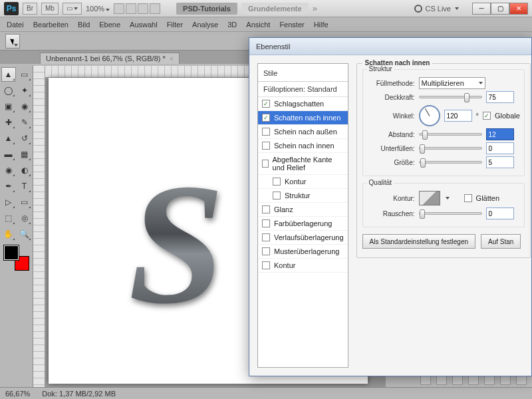  What do you see at coordinates (303, 146) in the screenshot?
I see `style-row: Schein nach innen` at bounding box center [303, 146].